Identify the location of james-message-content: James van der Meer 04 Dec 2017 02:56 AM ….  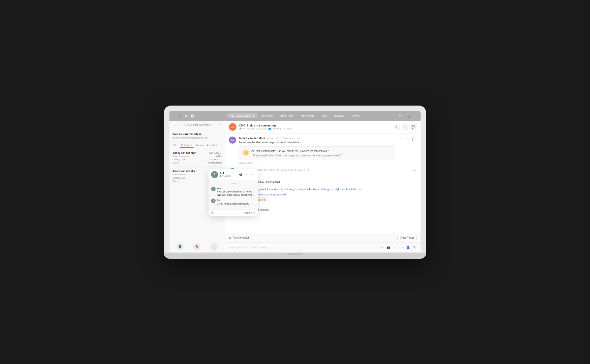
(317, 150).